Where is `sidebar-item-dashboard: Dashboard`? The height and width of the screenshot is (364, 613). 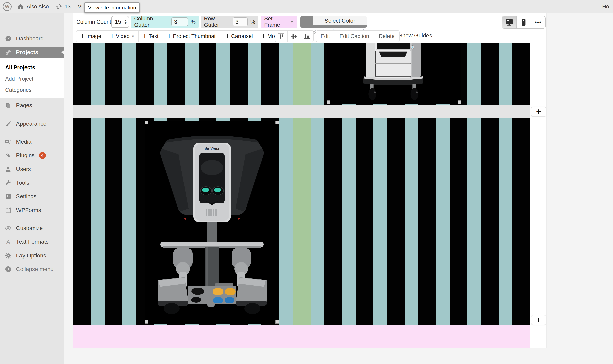 sidebar-item-dashboard: Dashboard is located at coordinates (32, 39).